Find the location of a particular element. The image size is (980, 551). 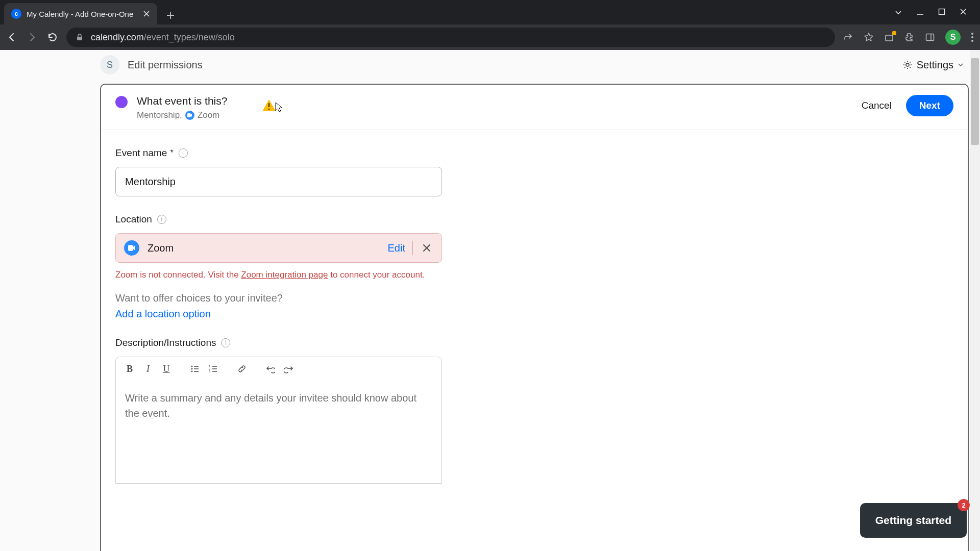

kebab-menu-icon is located at coordinates (972, 37).